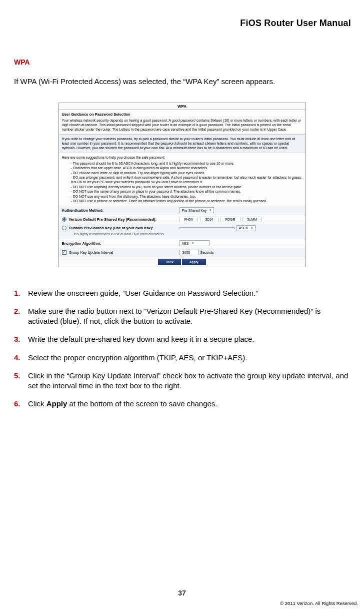 The width and height of the screenshot is (364, 614). What do you see at coordinates (230, 219) in the screenshot?
I see `key-segment: FDGR` at bounding box center [230, 219].